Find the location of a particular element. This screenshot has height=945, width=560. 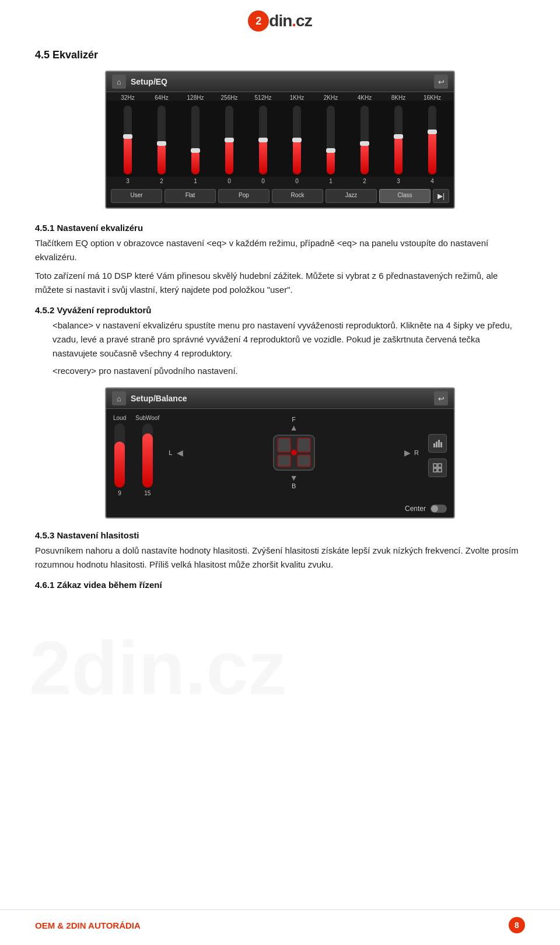

balance-subwoof-slider-col: SubWoof 15 is located at coordinates (147, 456).